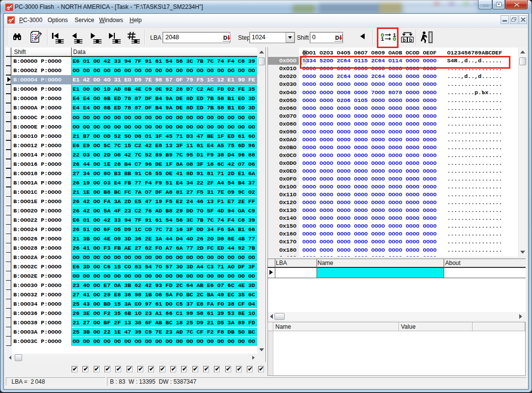  I want to click on svg-text: O, so click(394, 40).